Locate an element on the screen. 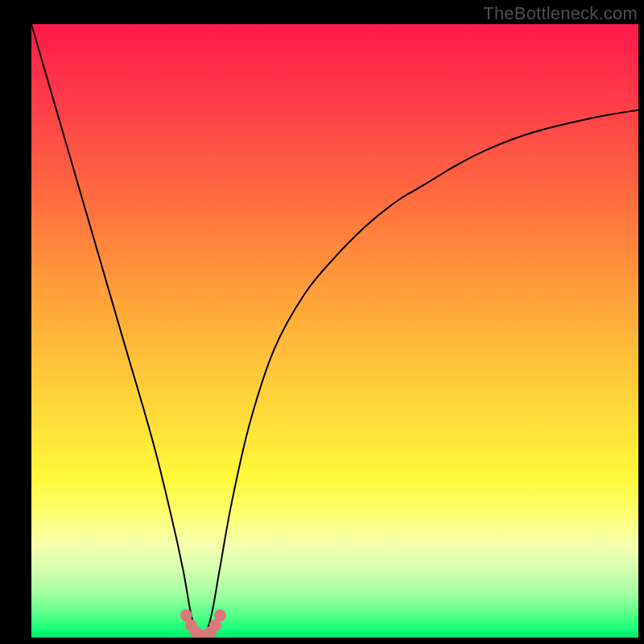  attribution-label: TheBottleneck.com is located at coordinates (560, 14).